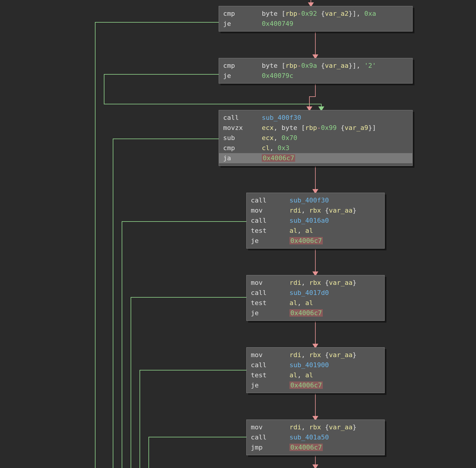 Image resolution: width=476 pixels, height=468 pixels. Describe the element at coordinates (315, 293) in the screenshot. I see `asm-row: callsub_4017d0` at that location.